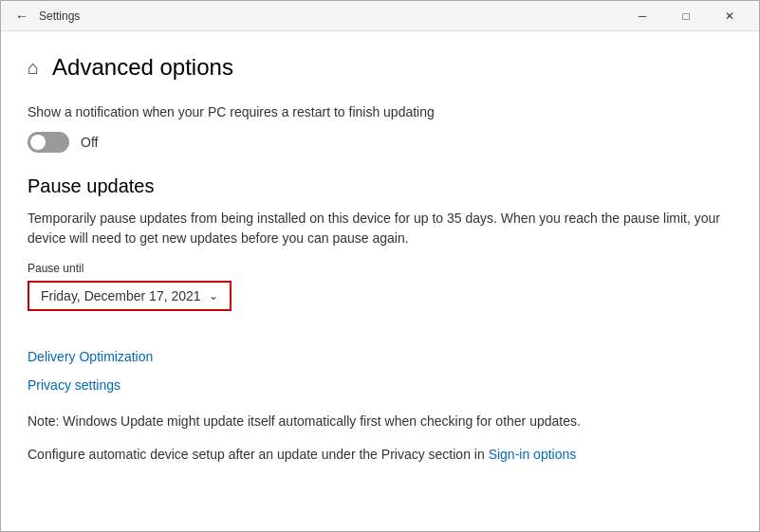 This screenshot has width=760, height=532. I want to click on notification-label: Show a notification when your PC require…, so click(380, 113).